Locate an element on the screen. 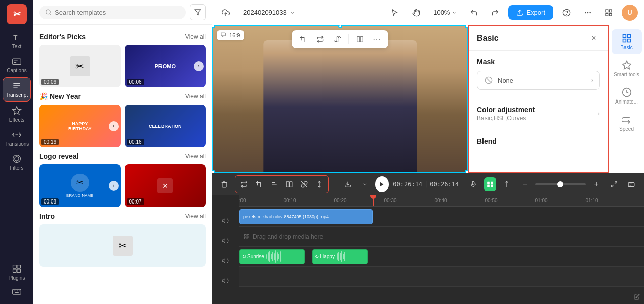 The width and height of the screenshot is (644, 304). unlink-button is located at coordinates (304, 184).